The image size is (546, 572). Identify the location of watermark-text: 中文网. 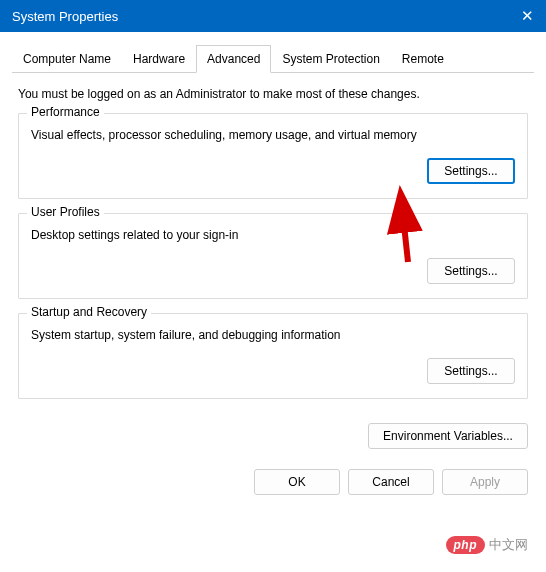
(508, 545).